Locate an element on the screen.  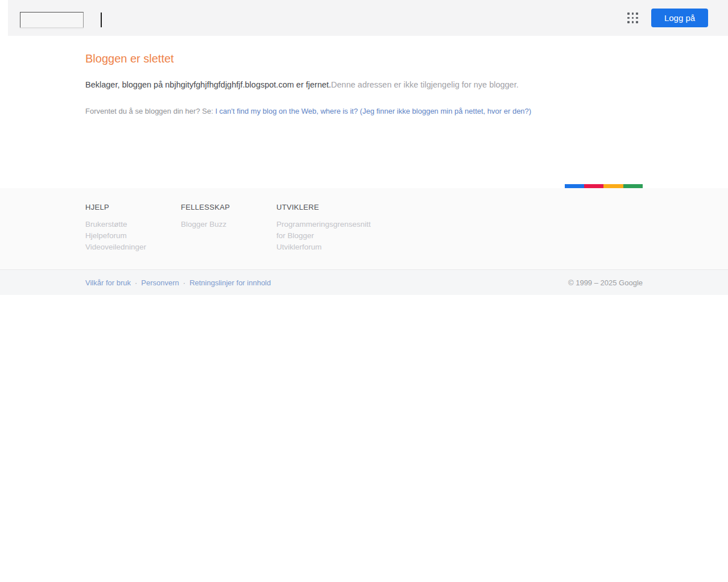
footer-link-hjelpeforum: Hjelpeforum is located at coordinates (133, 236).